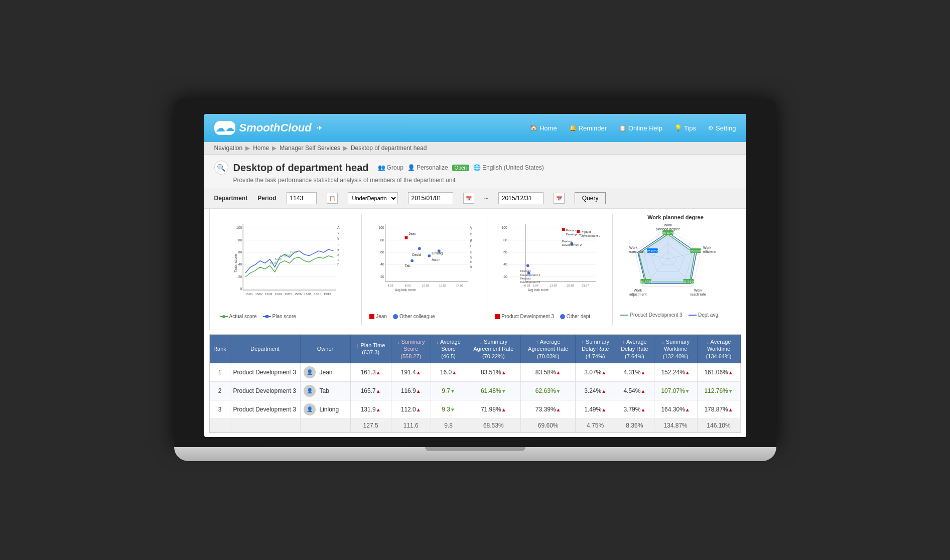 Image resolution: width=950 pixels, height=560 pixels. I want to click on dept-id-btn: 📋, so click(332, 198).